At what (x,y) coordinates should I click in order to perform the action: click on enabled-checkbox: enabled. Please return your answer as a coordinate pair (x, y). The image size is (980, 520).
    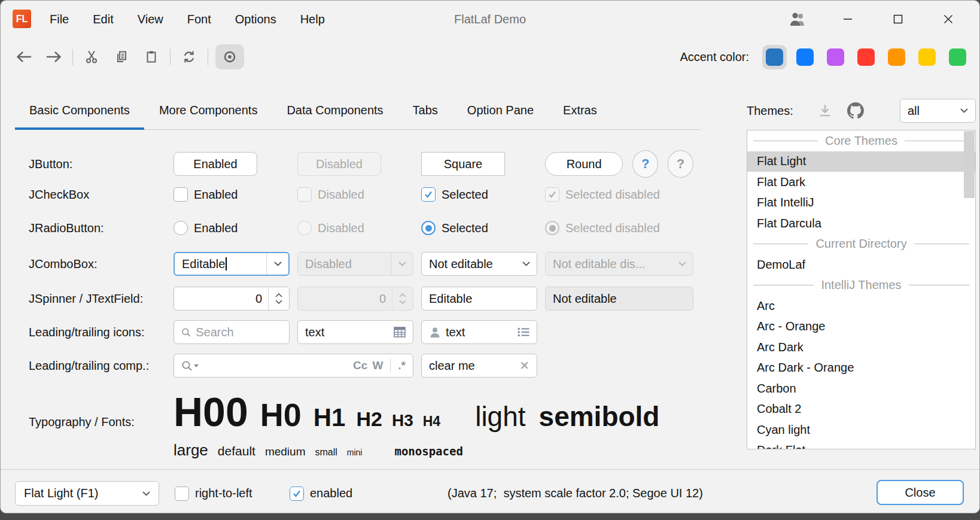
    Looking at the image, I should click on (321, 493).